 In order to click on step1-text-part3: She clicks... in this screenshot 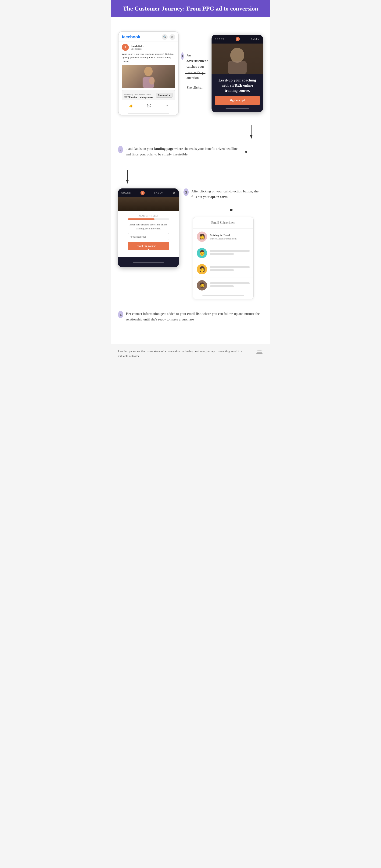, I will do `click(195, 88)`.